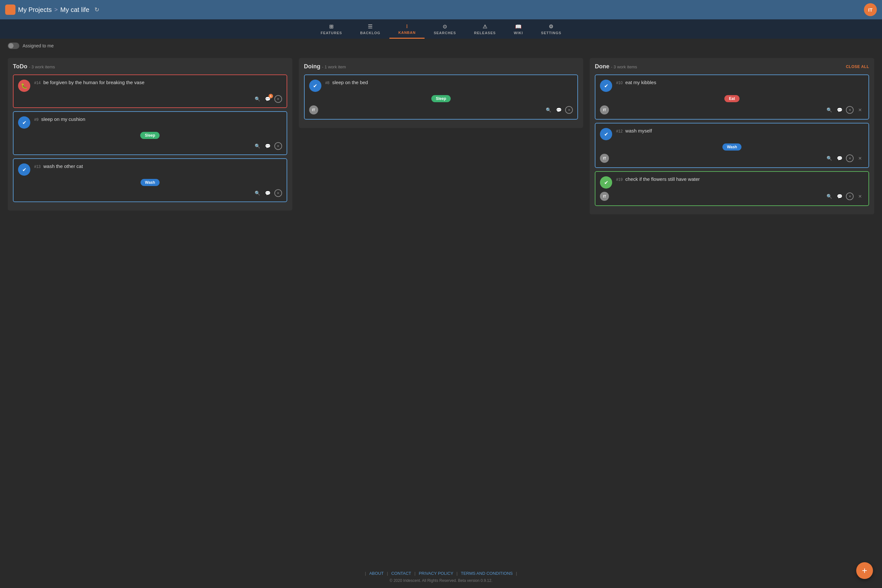 The width and height of the screenshot is (882, 588). What do you see at coordinates (441, 99) in the screenshot?
I see `card-8-tag-sleep: Sleep` at bounding box center [441, 99].